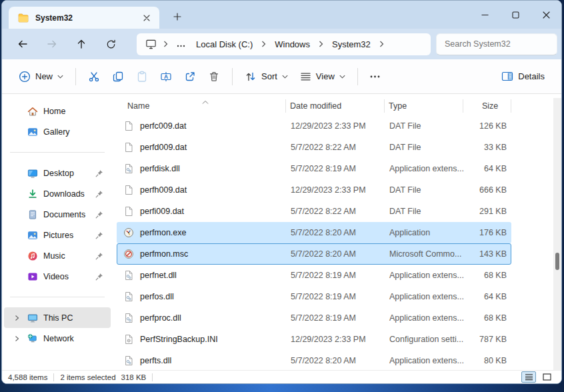  I want to click on this-pc-icon, so click(32, 318).